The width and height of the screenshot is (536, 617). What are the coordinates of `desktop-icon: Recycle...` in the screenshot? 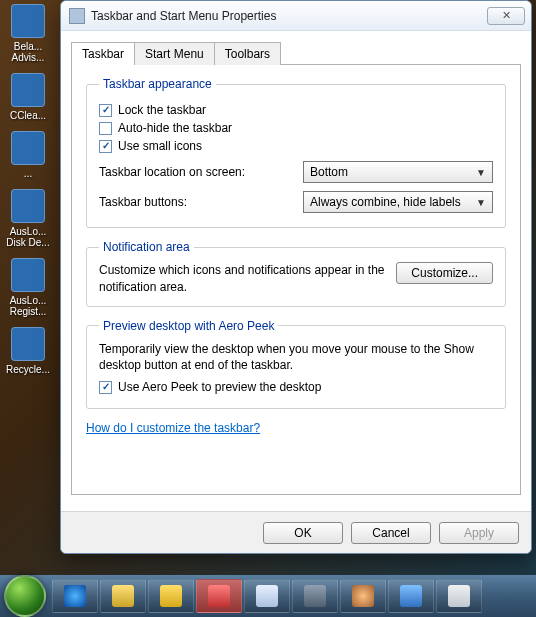 It's located at (28, 351).